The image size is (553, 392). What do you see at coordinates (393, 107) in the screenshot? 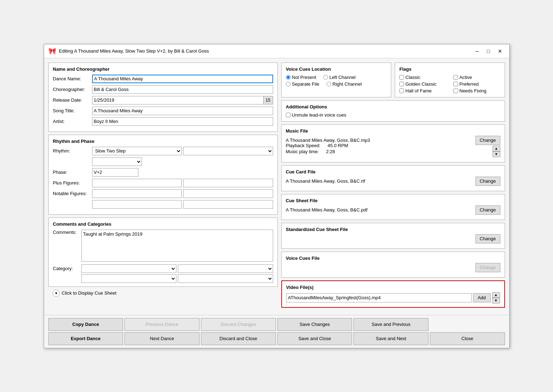
I see `additional-options-title: Additional Options` at bounding box center [393, 107].